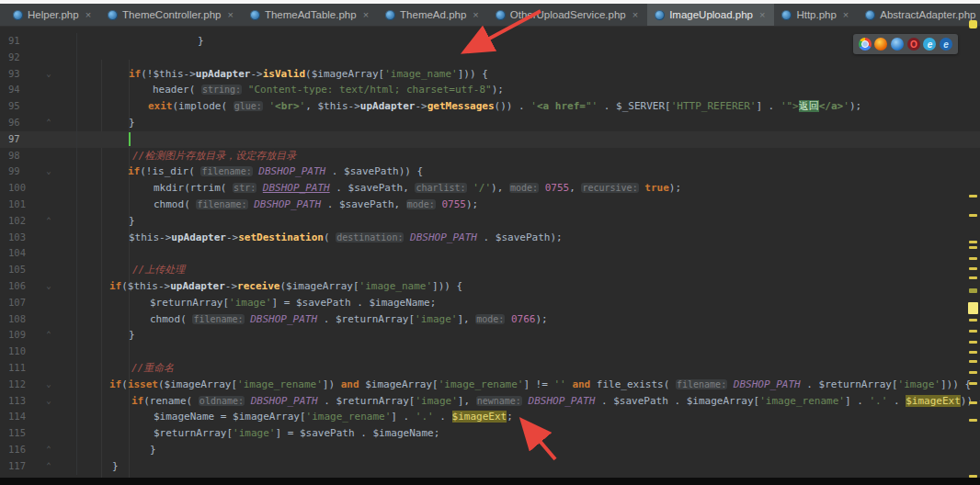 Image resolution: width=980 pixels, height=485 pixels. What do you see at coordinates (490, 320) in the screenshot?
I see `code-line-108: 108chmod( filename: DBSHOP_PATH . $retur…` at bounding box center [490, 320].